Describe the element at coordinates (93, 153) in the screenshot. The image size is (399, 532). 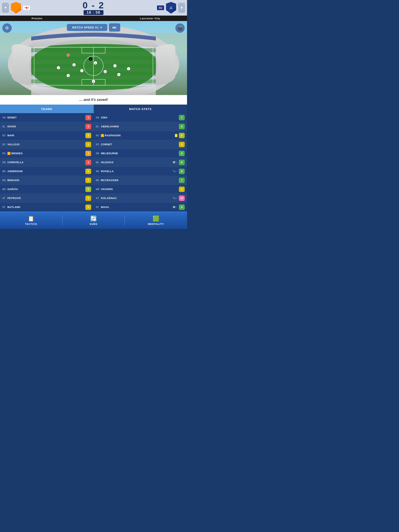
I see `table-row: DC C MENDES 4 DR MELBOURNE 8` at that location.